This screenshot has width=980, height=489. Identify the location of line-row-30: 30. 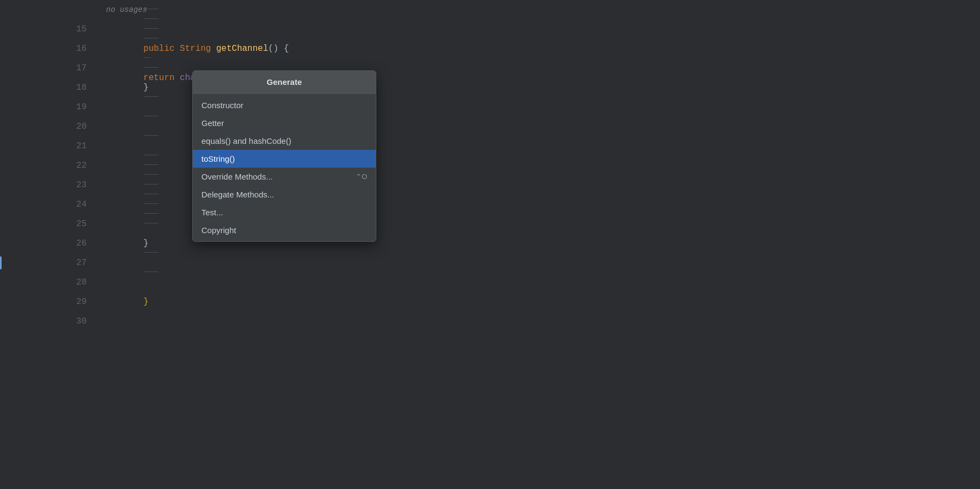
(490, 321).